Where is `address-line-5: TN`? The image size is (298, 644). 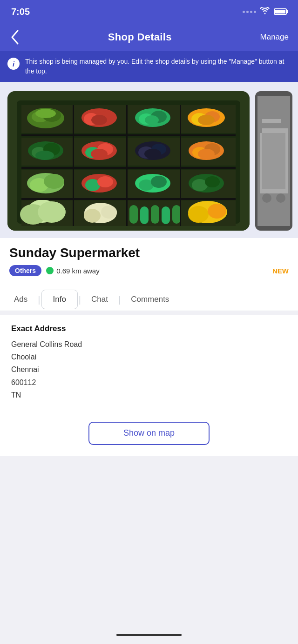
address-line-5: TN is located at coordinates (149, 395).